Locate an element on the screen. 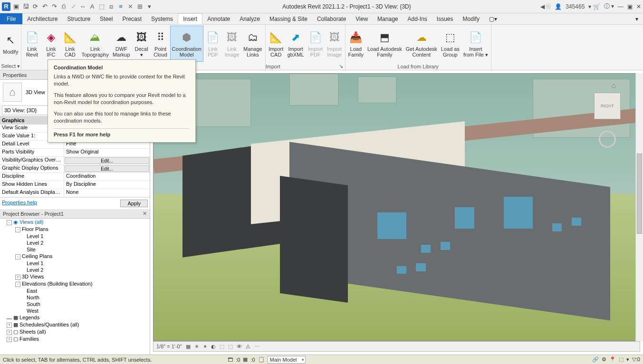 The image size is (643, 364). import-pdf-button: 📄Import PDF is located at coordinates (316, 44).